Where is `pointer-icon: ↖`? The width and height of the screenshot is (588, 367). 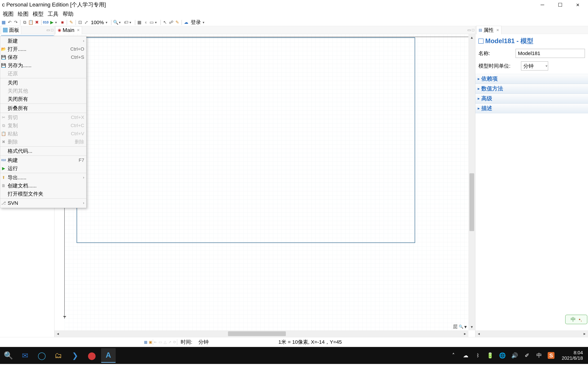
pointer-icon: ↖ is located at coordinates (165, 22).